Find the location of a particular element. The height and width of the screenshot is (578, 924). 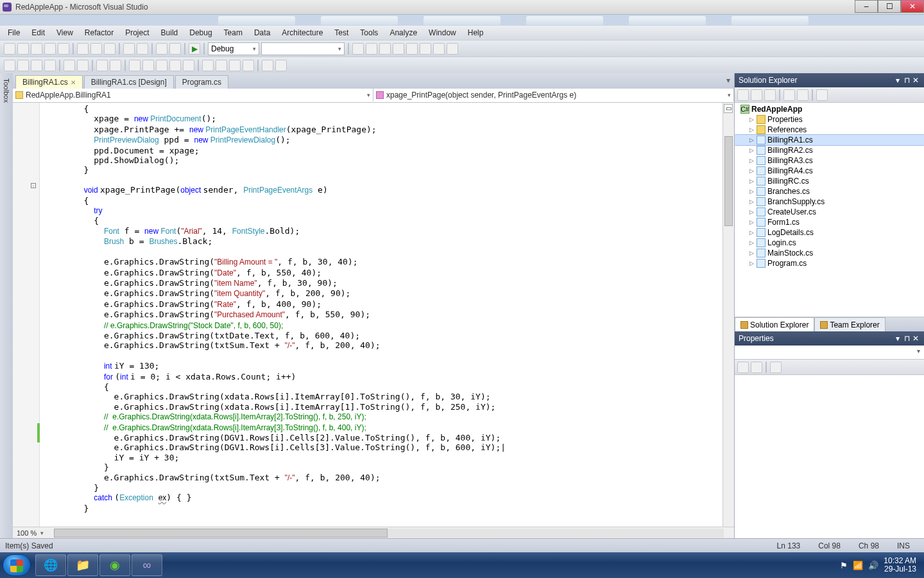

tab-close-icon: ✕ is located at coordinates (73, 82).